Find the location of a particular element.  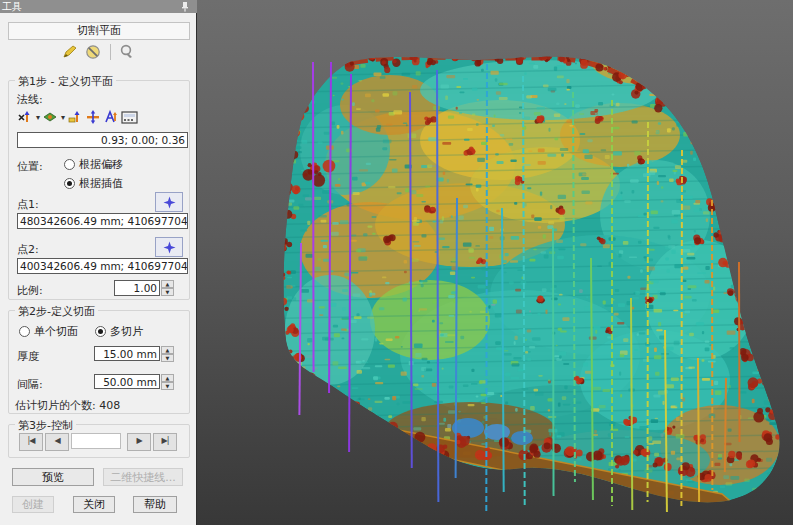

radio-by-interpolation-label: 根据插值 is located at coordinates (101, 184).